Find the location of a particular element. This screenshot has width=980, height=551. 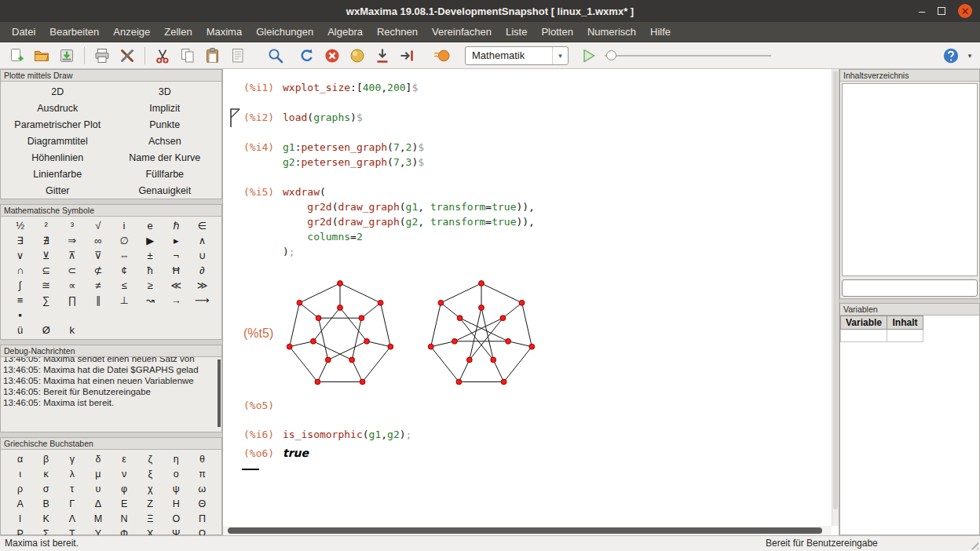

greek-letter-button: Ι is located at coordinates (20, 518).